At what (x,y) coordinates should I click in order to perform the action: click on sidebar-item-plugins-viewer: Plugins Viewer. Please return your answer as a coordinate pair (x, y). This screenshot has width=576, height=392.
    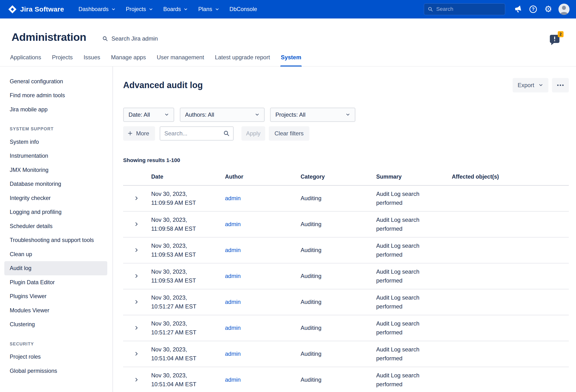
    Looking at the image, I should click on (56, 297).